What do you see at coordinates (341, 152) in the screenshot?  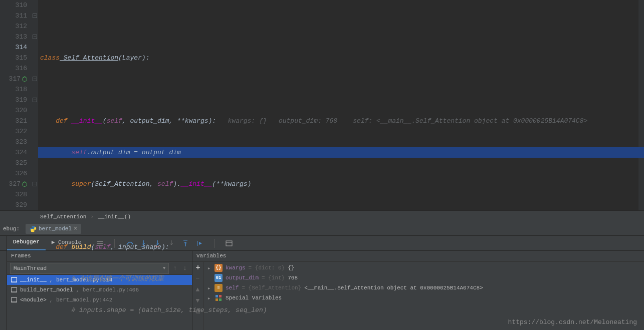 I see `code-l314-current: self.output_dim = output_dim` at bounding box center [341, 152].